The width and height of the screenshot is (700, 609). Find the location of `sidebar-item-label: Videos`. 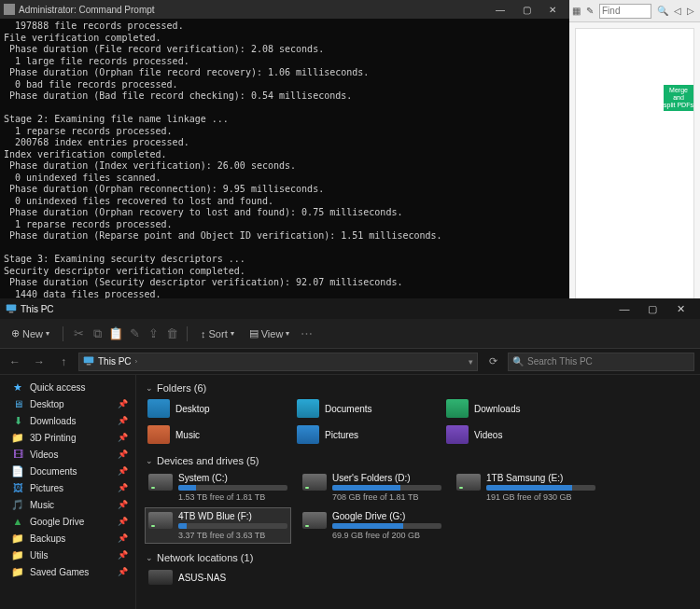

sidebar-item-label: Videos is located at coordinates (44, 455).